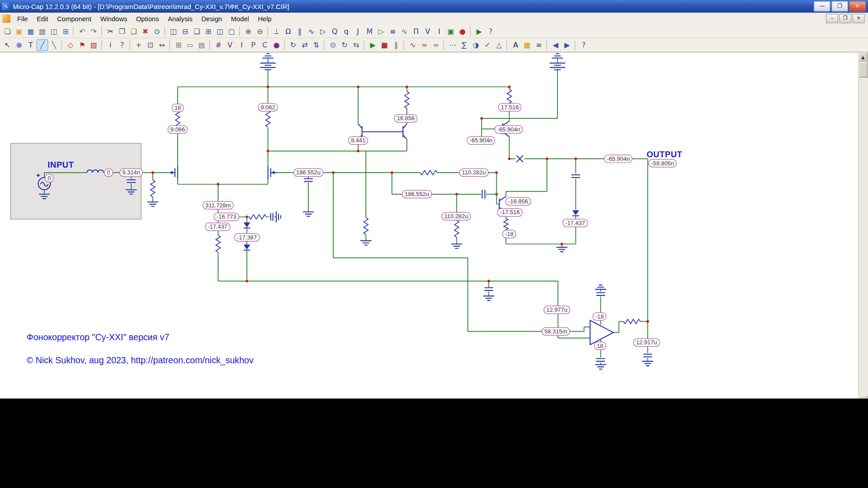  Describe the element at coordinates (323, 31) in the screenshot. I see `diode-component-icon: ▷` at that location.